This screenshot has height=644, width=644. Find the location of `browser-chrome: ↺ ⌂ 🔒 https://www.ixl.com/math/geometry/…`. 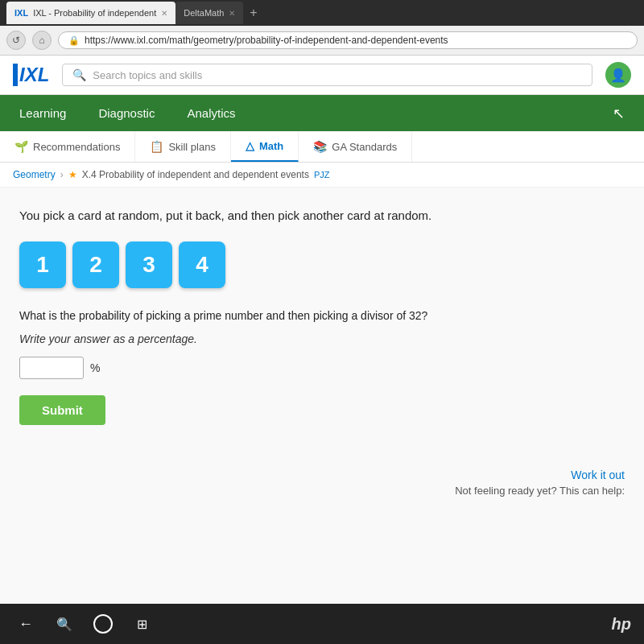

browser-chrome: ↺ ⌂ 🔒 https://www.ixl.com/math/geometry/… is located at coordinates (322, 40).